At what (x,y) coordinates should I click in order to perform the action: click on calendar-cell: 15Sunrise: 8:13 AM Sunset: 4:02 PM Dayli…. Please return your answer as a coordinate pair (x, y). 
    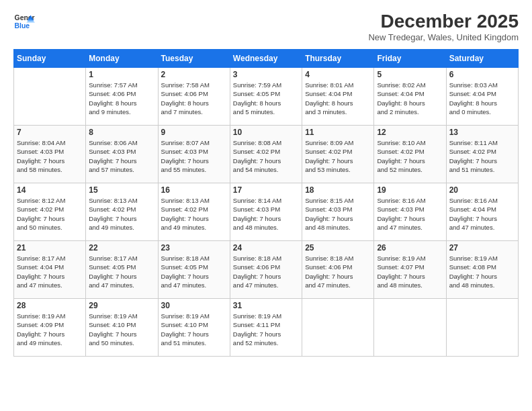
    Looking at the image, I should click on (122, 212).